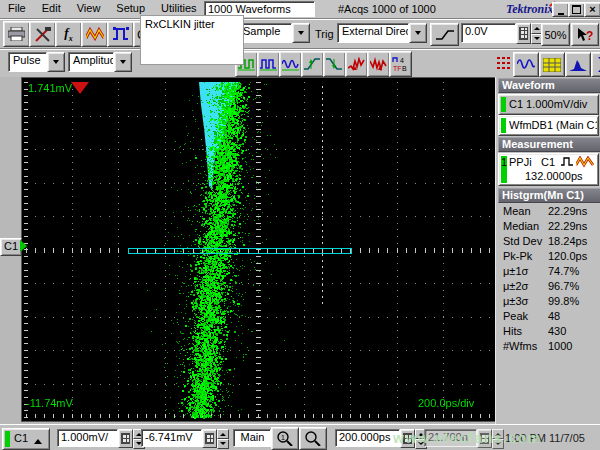 The width and height of the screenshot is (600, 450). What do you see at coordinates (450, 438) in the screenshot?
I see `horizontal-position-input: 21.700n` at bounding box center [450, 438].